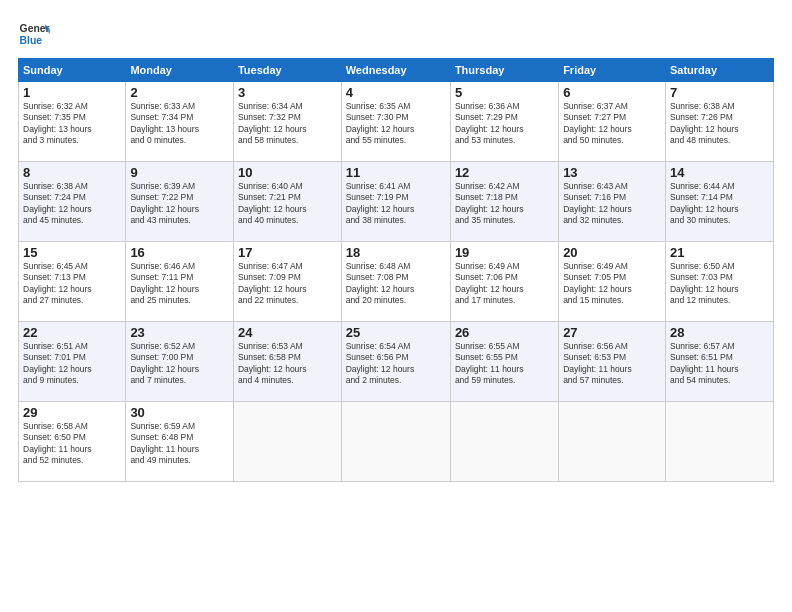 This screenshot has height=612, width=792. I want to click on day-number: 17, so click(288, 252).